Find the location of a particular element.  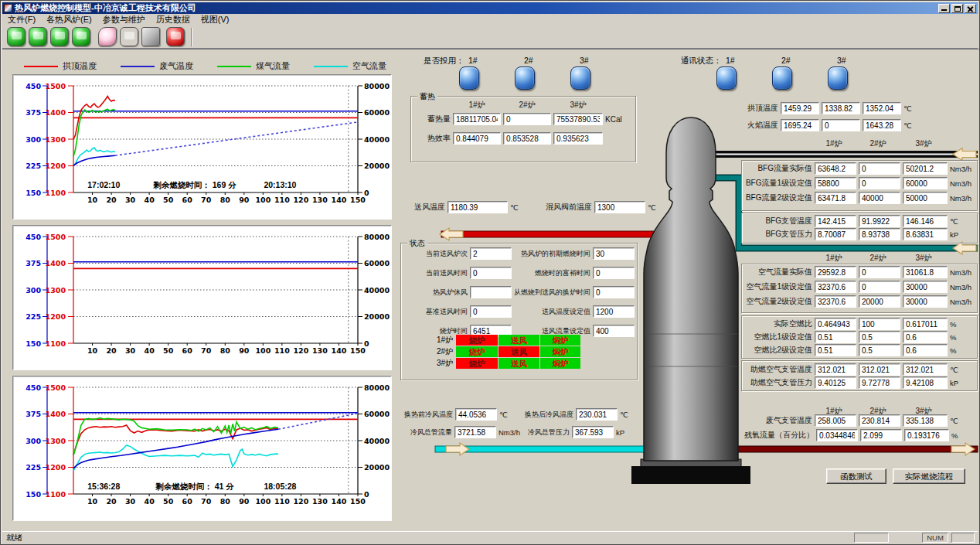

monitor-overview-icon is located at coordinates (16, 37).